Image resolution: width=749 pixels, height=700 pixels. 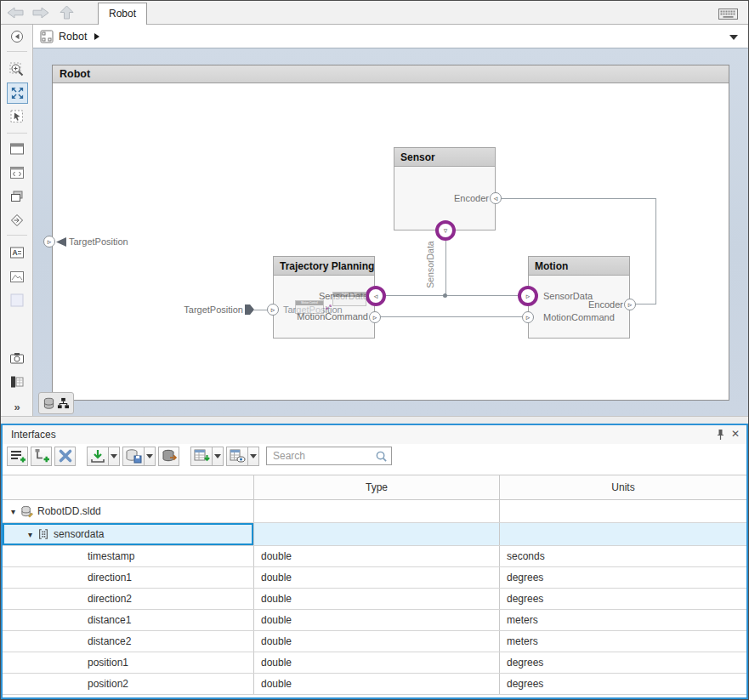 What do you see at coordinates (17, 358) in the screenshot?
I see `screenshot-button` at bounding box center [17, 358].